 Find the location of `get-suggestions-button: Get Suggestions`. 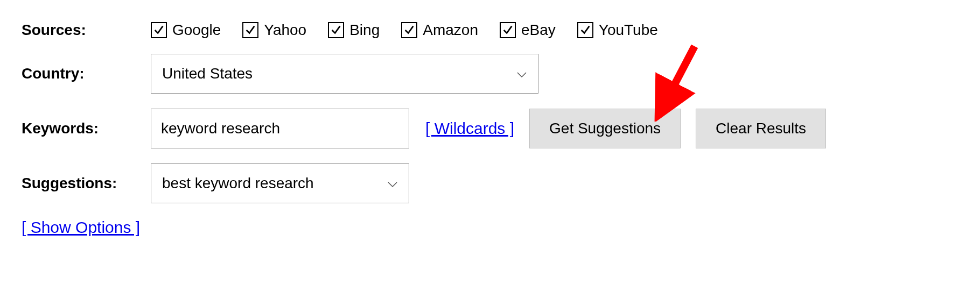

get-suggestions-button: Get Suggestions is located at coordinates (605, 129).